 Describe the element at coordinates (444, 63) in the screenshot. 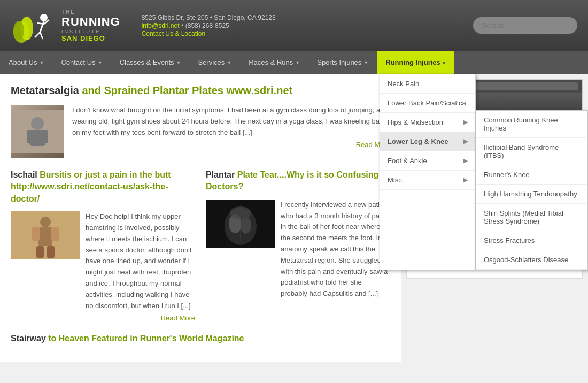

I see `nav-running-arrow: ●` at that location.